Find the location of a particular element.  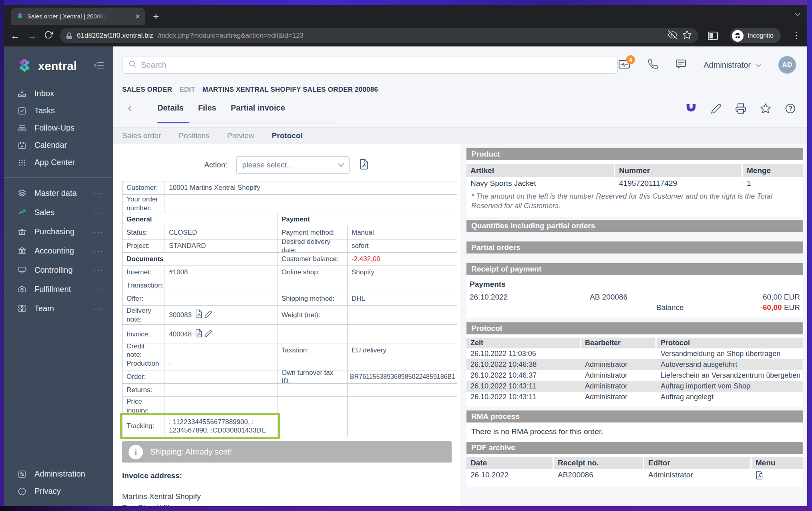

address-bar: 61d8202af1ff0.xentral.biz /index.php?mod… is located at coordinates (379, 36).